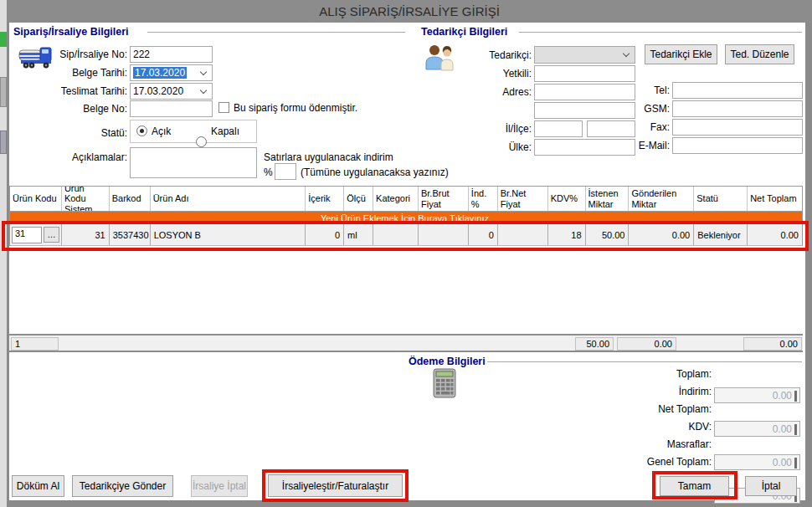 The height and width of the screenshot is (507, 812). Describe the element at coordinates (358, 234) in the screenshot. I see `cell-olcu: ml` at that location.